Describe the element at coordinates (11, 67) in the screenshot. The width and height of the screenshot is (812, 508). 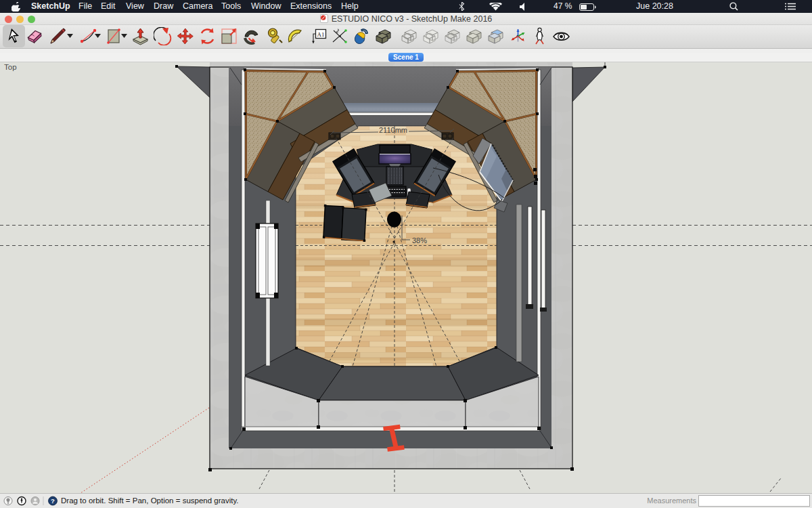
I see `svg-text: Top` at that location.